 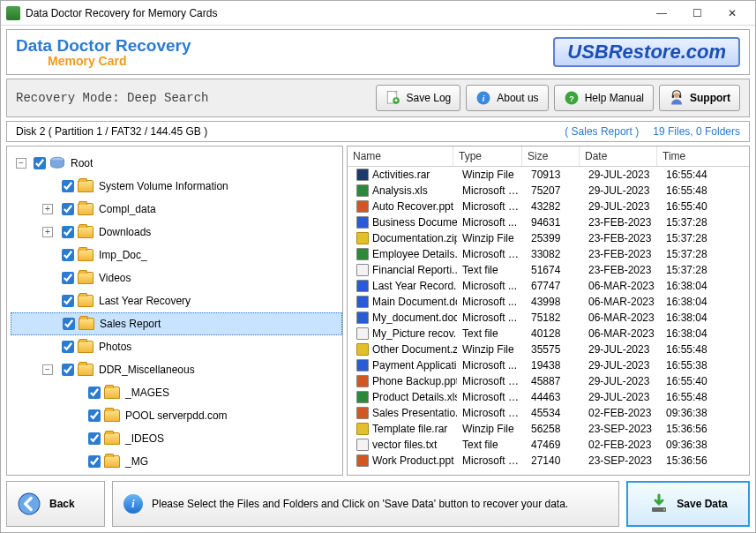 What do you see at coordinates (549, 445) in the screenshot?
I see `file-row: vector files.txtText file4746902-FEB-202…` at bounding box center [549, 445].